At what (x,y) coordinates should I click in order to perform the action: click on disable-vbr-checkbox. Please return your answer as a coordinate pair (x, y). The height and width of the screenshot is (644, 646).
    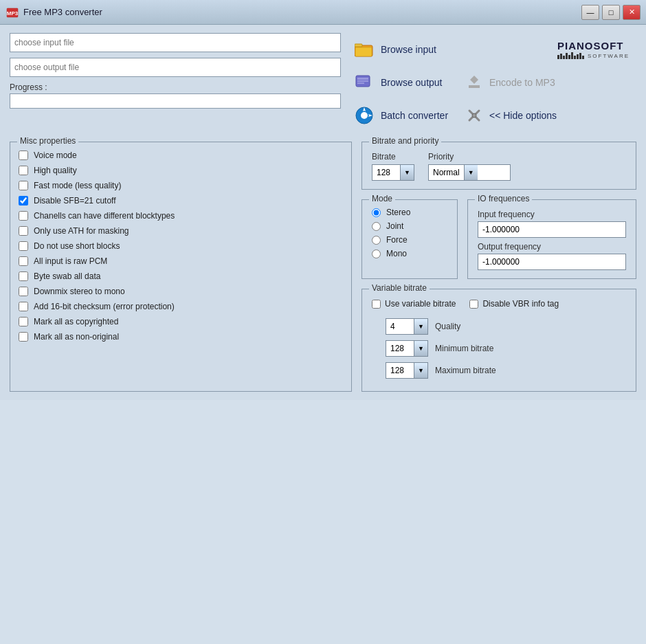
    Looking at the image, I should click on (474, 304).